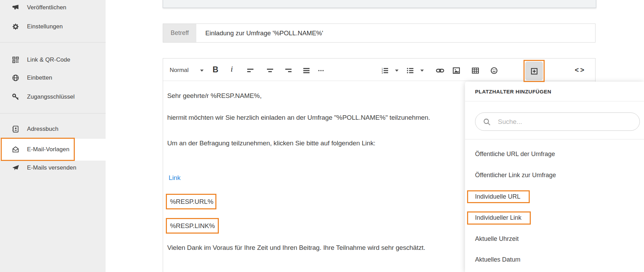  I want to click on bullet-list-button, so click(410, 71).